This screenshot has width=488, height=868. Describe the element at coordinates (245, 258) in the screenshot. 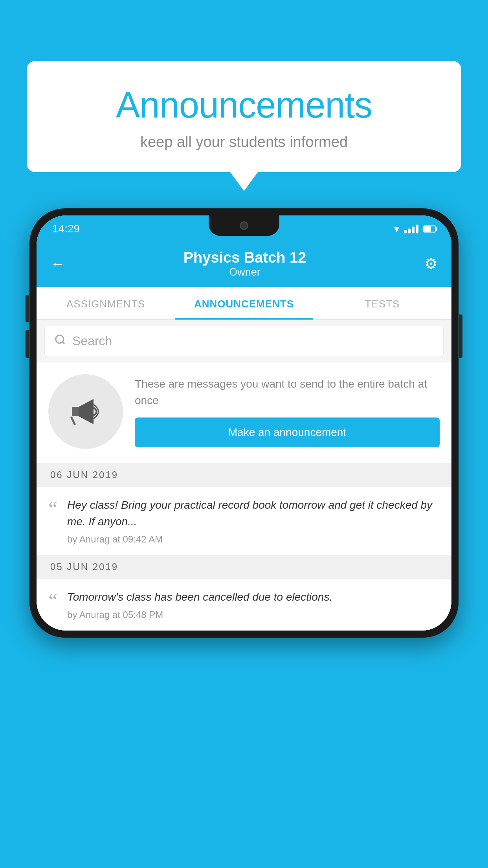

I see `batch-title: Physics Batch 12` at that location.